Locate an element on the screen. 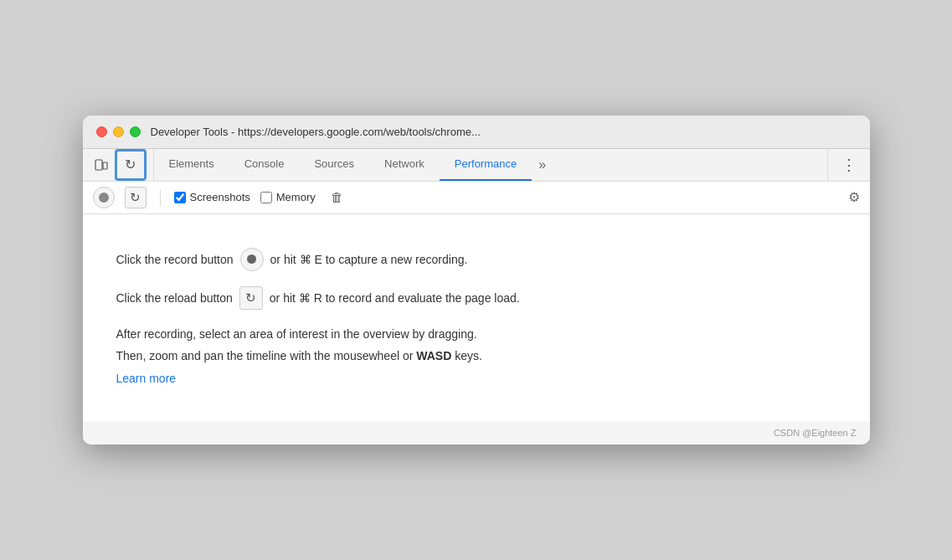 The height and width of the screenshot is (560, 952). tip-line-2-end: keys. is located at coordinates (467, 356).